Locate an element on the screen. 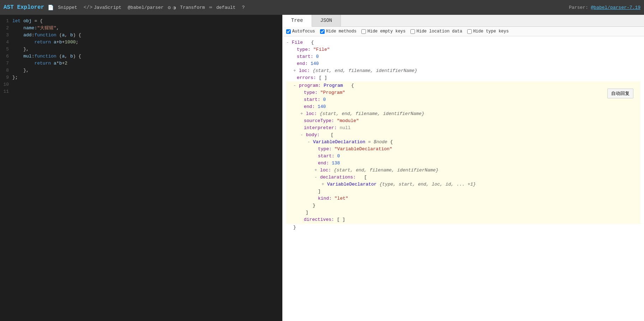  transform-label: Transform is located at coordinates (192, 8).